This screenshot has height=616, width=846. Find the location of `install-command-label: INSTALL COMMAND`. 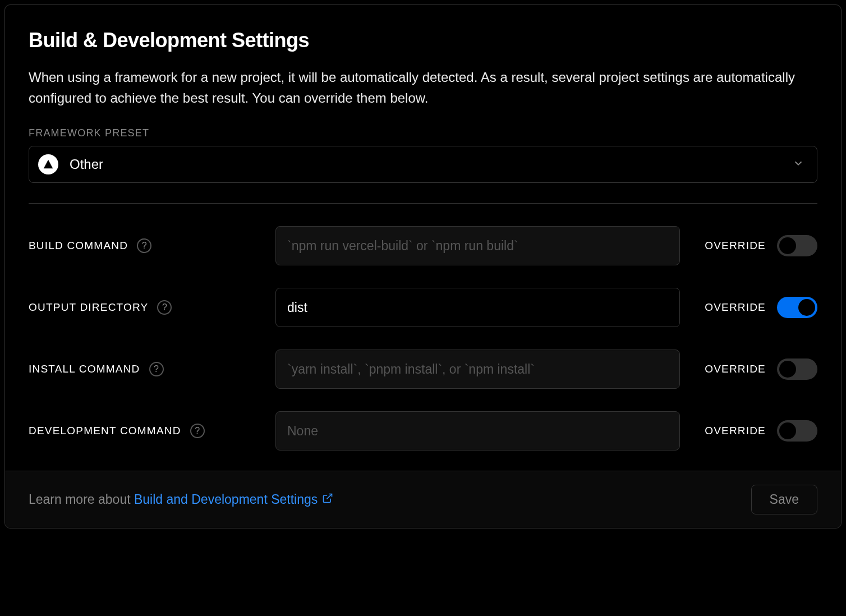

install-command-label: INSTALL COMMAND is located at coordinates (84, 369).